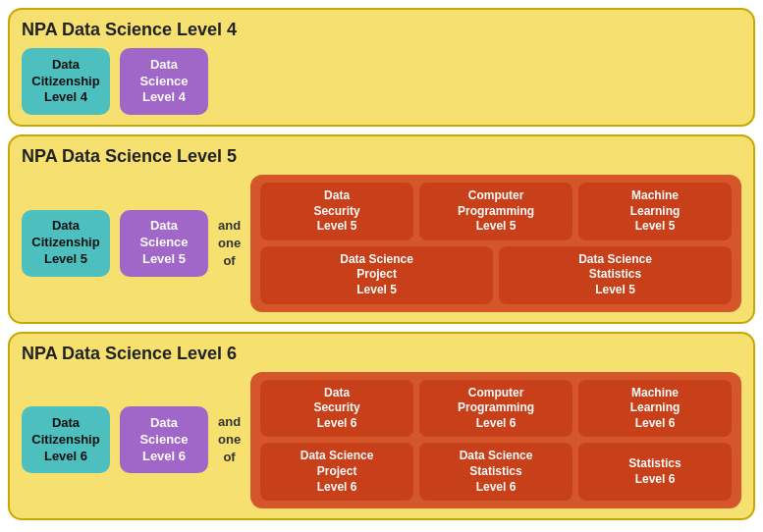 This screenshot has height=532, width=763. I want to click on level5-citizenship: DataCitizenshipLevel 5, so click(66, 243).